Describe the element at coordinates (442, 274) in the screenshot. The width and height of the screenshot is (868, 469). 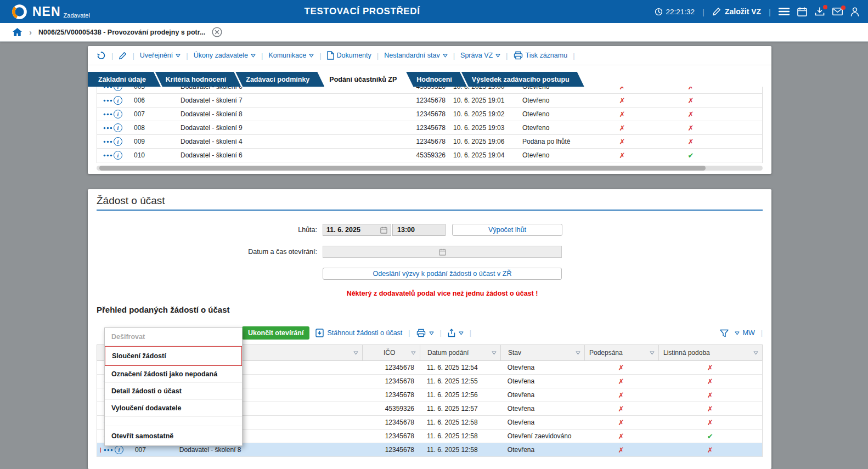
I see `send-invitation-button: Odeslání výzvy k podání žádosti o účast …` at that location.